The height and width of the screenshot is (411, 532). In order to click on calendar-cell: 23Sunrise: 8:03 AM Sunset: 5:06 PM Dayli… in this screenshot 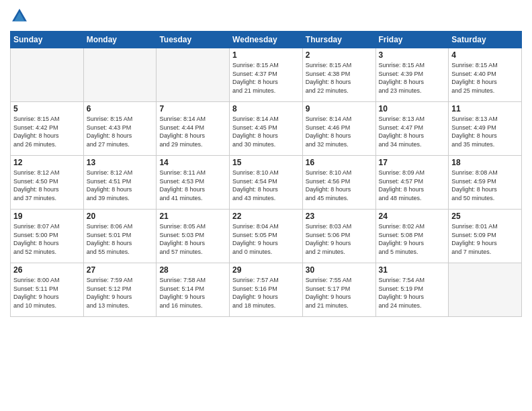, I will do `click(339, 236)`.